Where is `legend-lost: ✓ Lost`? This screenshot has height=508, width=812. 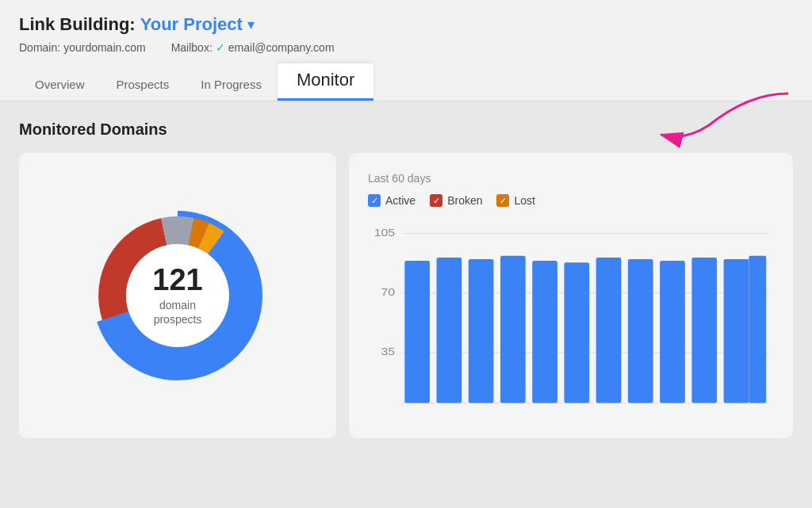 legend-lost: ✓ Lost is located at coordinates (515, 201).